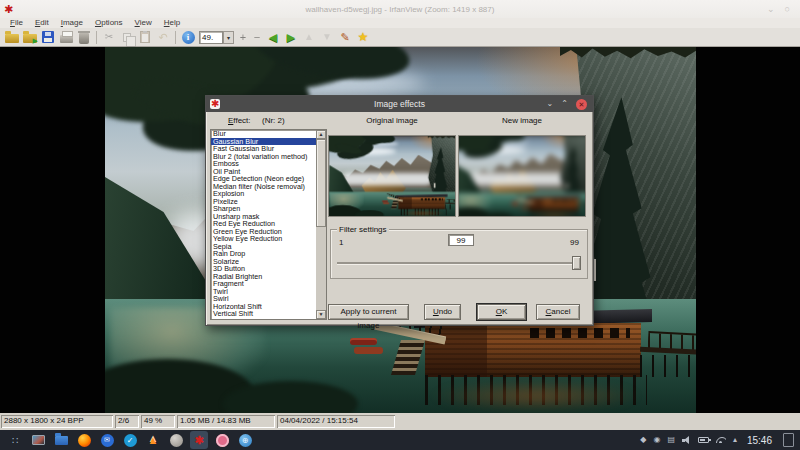 Image resolution: width=800 pixels, height=450 pixels. What do you see at coordinates (735, 440) in the screenshot?
I see `tray-expand-icon: ▴` at bounding box center [735, 440].